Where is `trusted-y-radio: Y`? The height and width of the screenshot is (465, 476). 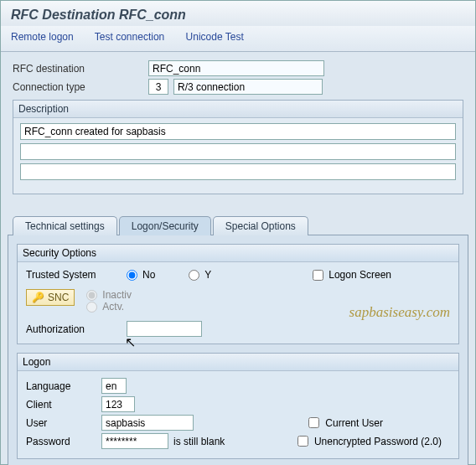
trusted-y-radio: Y is located at coordinates (199, 275).